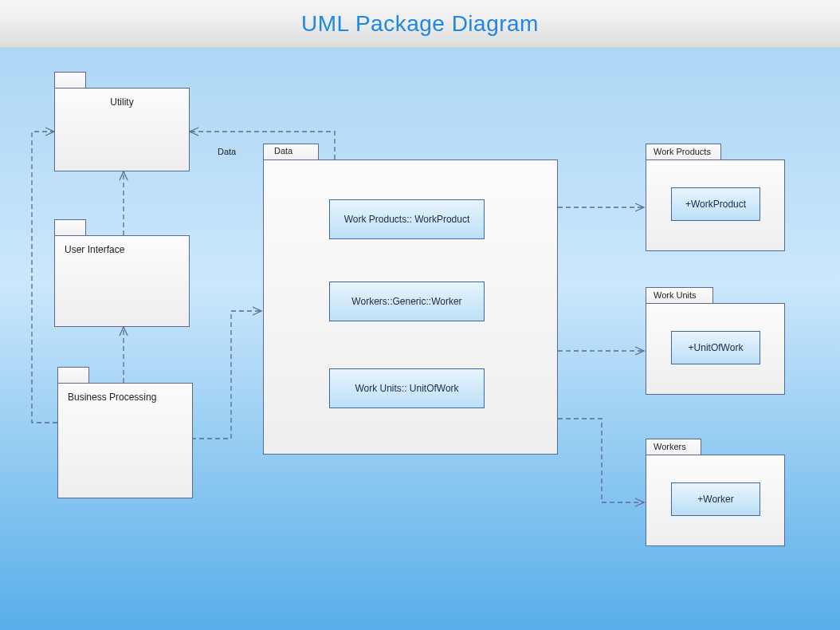  I want to click on package-workers-label: Workers, so click(669, 447).